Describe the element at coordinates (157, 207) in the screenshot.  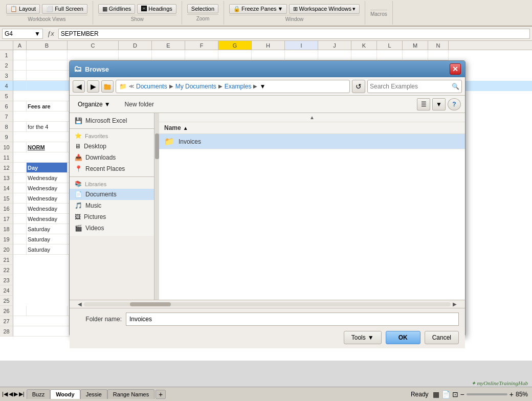
I see `sidebar-scrollbar` at that location.